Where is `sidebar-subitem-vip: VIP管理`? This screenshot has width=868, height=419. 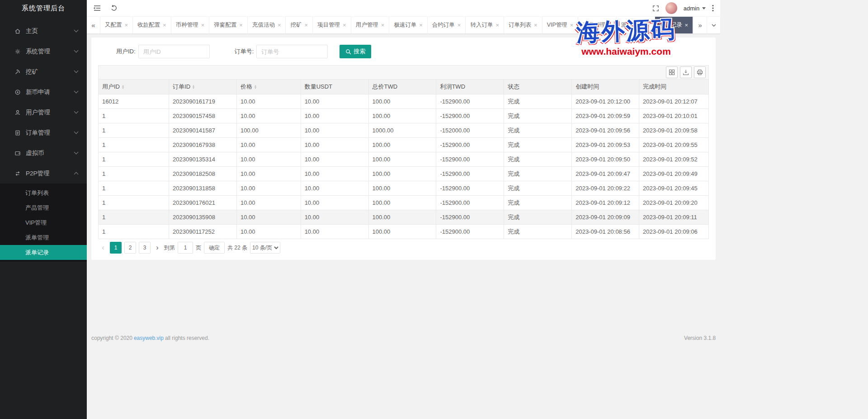 sidebar-subitem-vip: VIP管理 is located at coordinates (43, 222).